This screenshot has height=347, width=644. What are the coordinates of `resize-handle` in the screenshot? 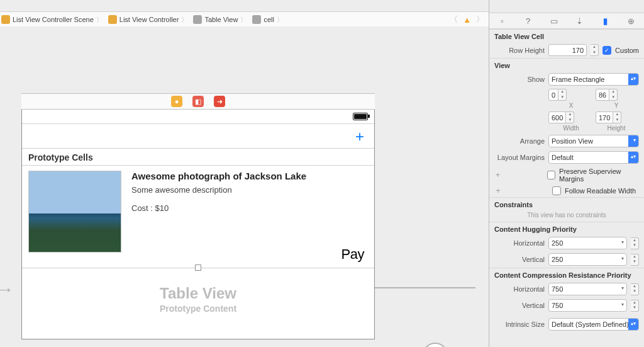 It's located at (198, 268).